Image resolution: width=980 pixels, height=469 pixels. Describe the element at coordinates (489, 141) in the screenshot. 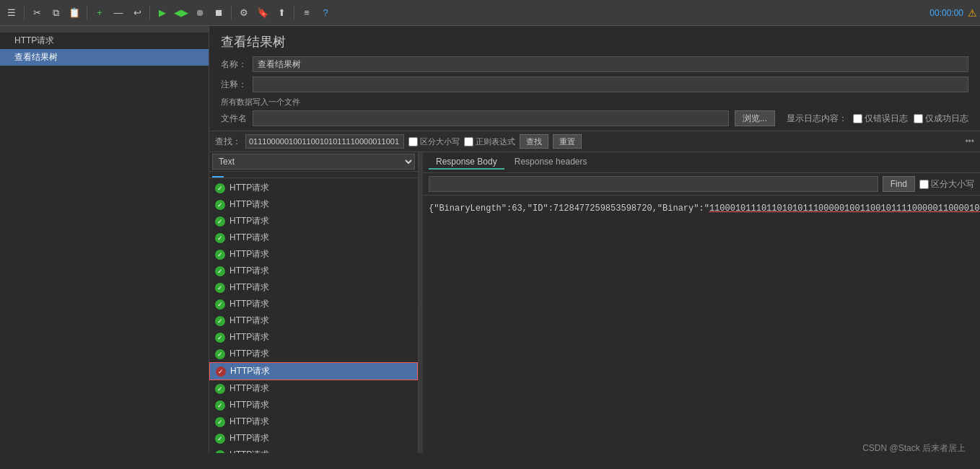

I see `regex-check: 正则表达式` at that location.